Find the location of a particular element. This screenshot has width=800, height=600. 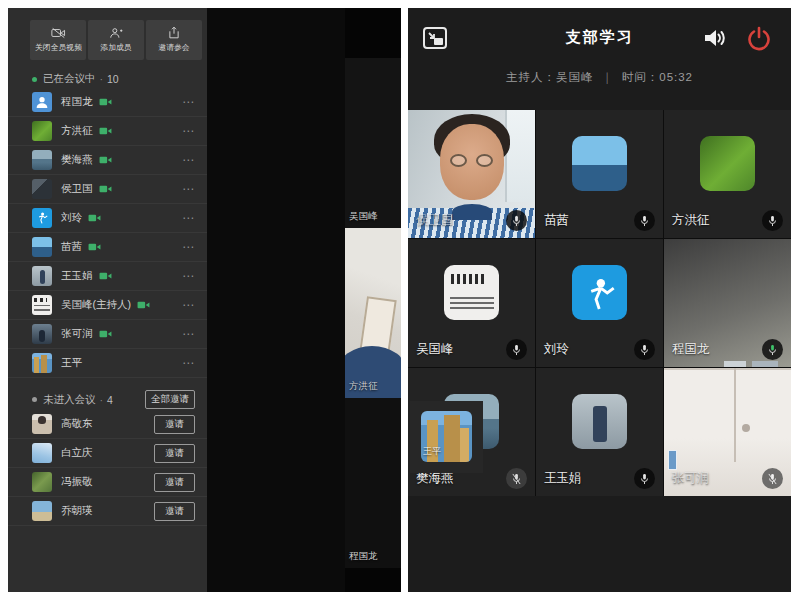

participant-row: 方洪征 ⋯ is located at coordinates (108, 132).